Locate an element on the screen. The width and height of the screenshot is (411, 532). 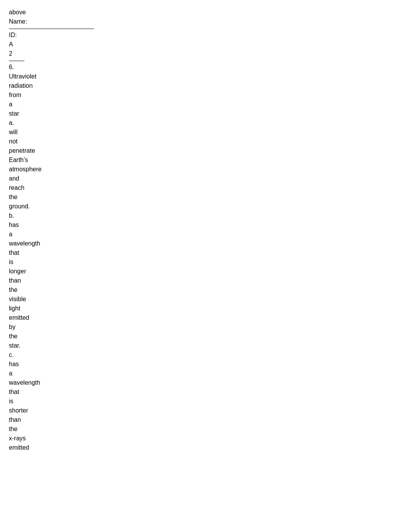
line-a2: a is located at coordinates (206, 104).